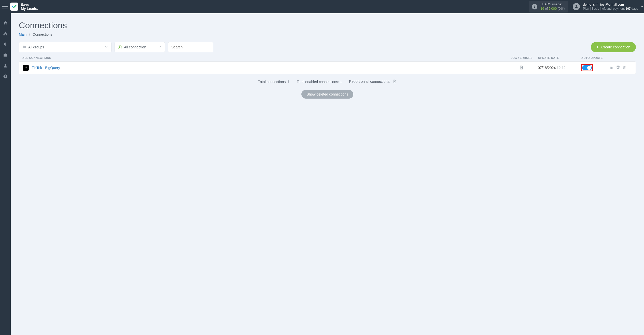 This screenshot has height=335, width=644. Describe the element at coordinates (610, 9) in the screenshot. I see `user-plan: Plan | Basic | left until payment 167 da…` at that location.